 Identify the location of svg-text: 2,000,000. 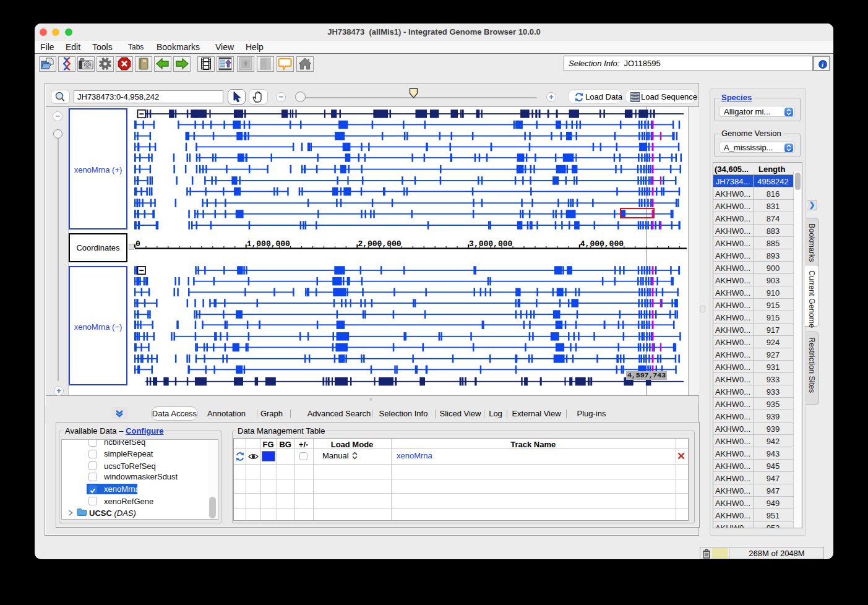
(379, 244).